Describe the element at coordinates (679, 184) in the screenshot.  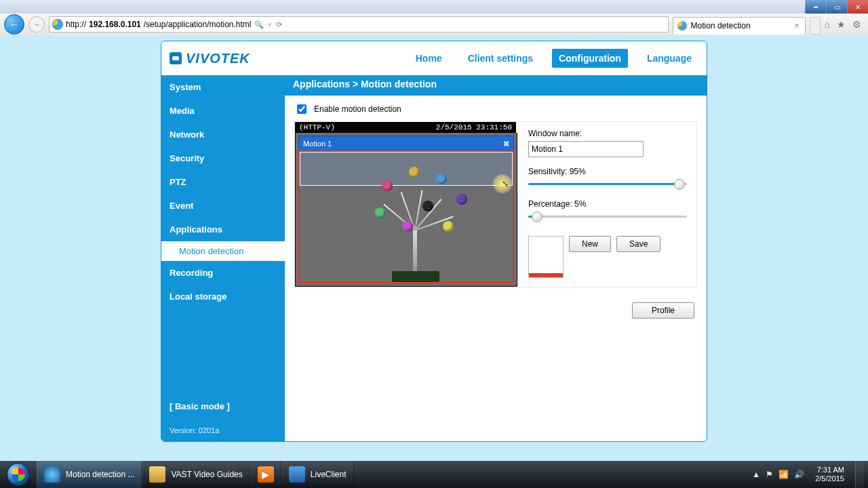
I see `sensitivity-thumb` at that location.